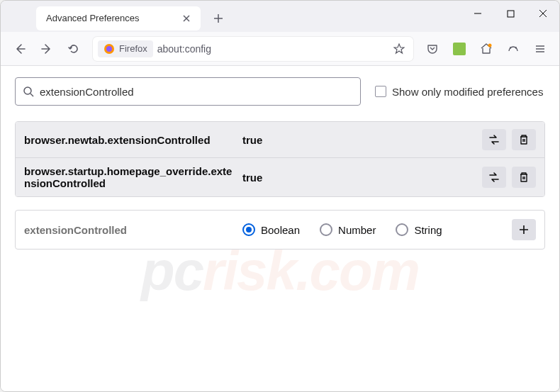  I want to click on identity-box: Firefox, so click(125, 49).